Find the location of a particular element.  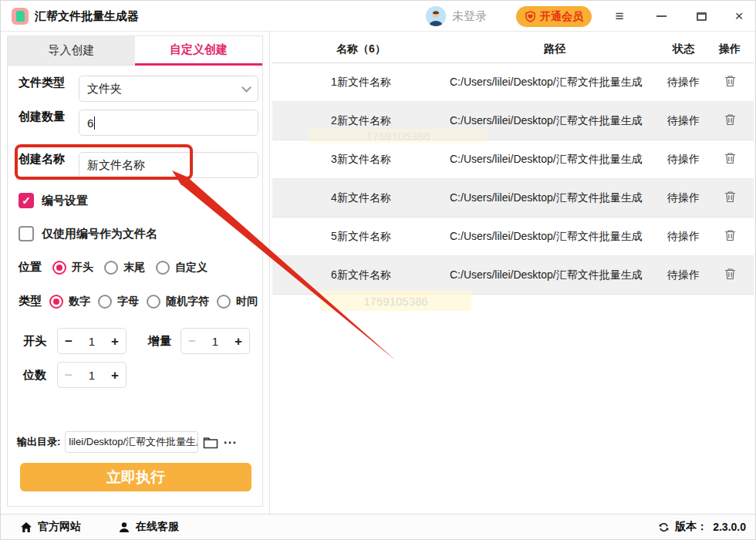

table-row: 6新文件名称 C:/Users/lilei/Desktop/汇帮文件批量生成 待… is located at coordinates (513, 275).